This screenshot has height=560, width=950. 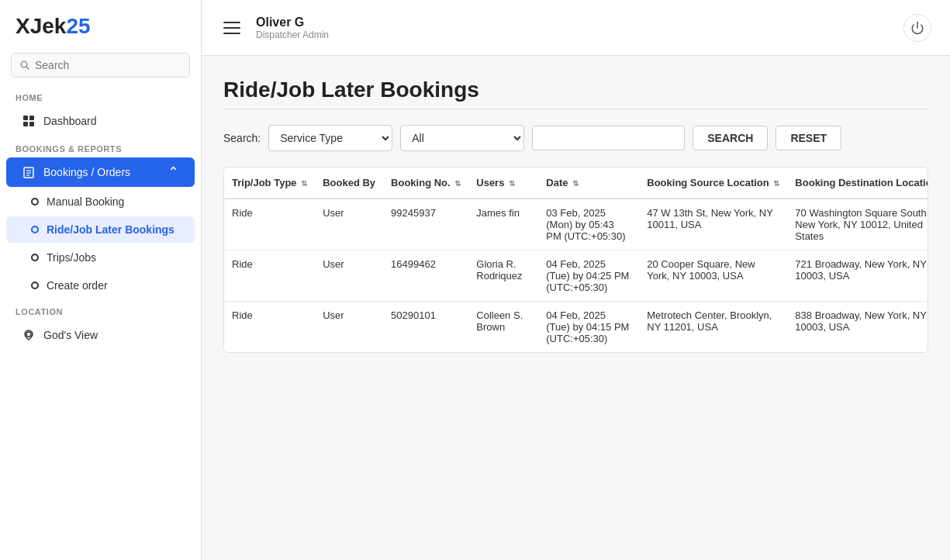 What do you see at coordinates (426, 276) in the screenshot?
I see `cell-booking-no: 16499462` at bounding box center [426, 276].